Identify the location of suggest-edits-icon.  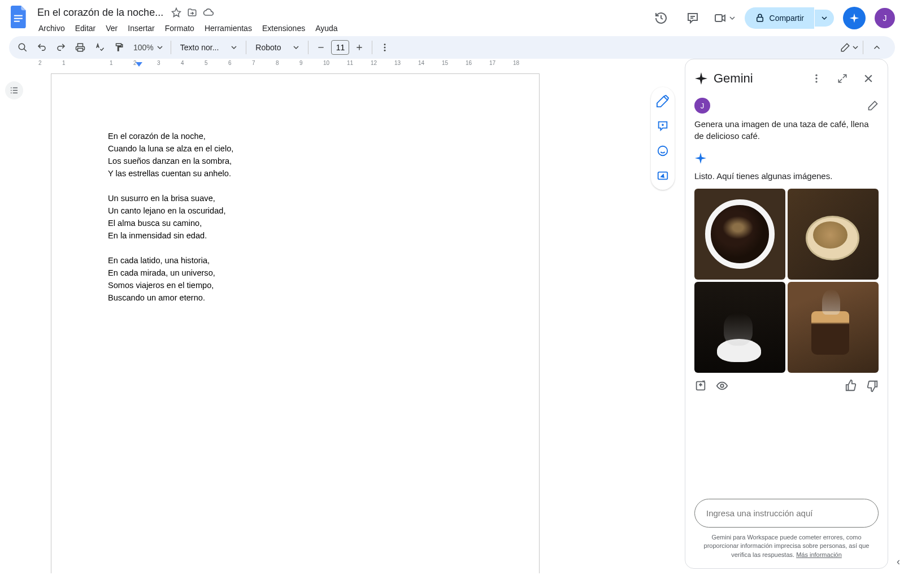
(663, 176).